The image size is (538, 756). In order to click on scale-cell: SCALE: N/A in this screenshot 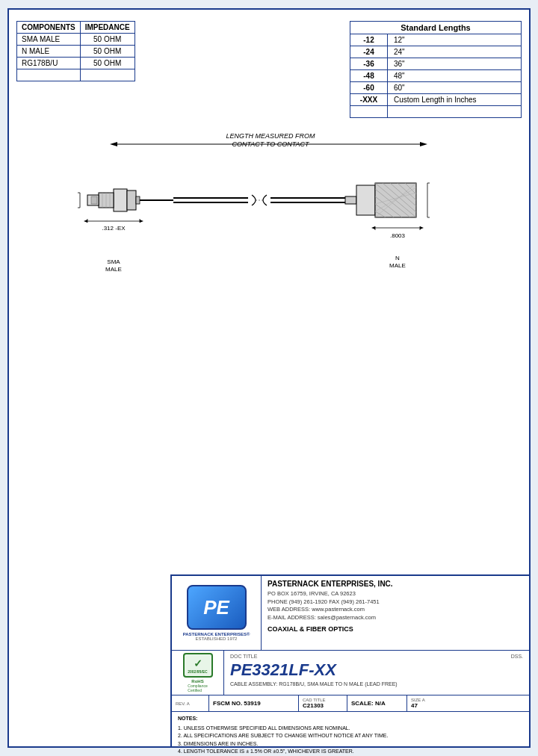, I will do `click(377, 704)`.